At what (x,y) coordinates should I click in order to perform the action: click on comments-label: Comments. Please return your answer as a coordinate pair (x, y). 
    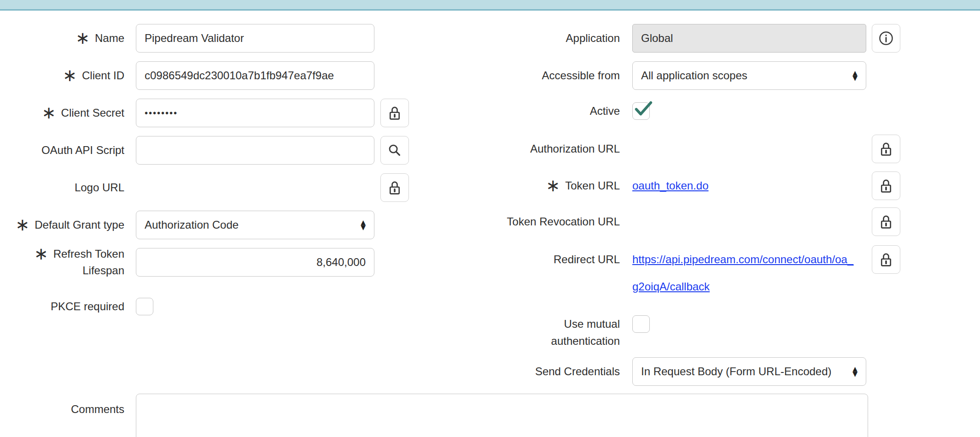
    Looking at the image, I should click on (62, 406).